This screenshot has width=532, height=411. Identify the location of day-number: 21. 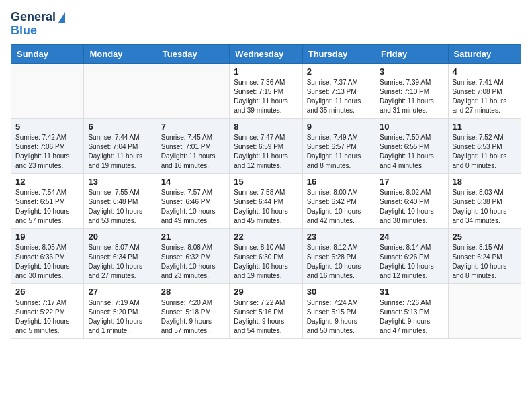
(193, 236).